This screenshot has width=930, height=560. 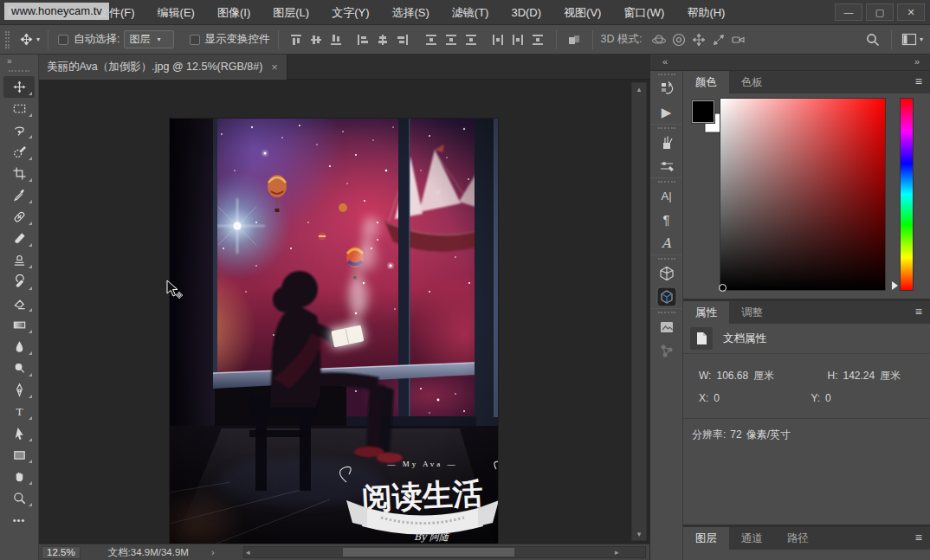 What do you see at coordinates (445, 552) in the screenshot?
I see `horizontal-scrollbar: ◂ ▸` at bounding box center [445, 552].